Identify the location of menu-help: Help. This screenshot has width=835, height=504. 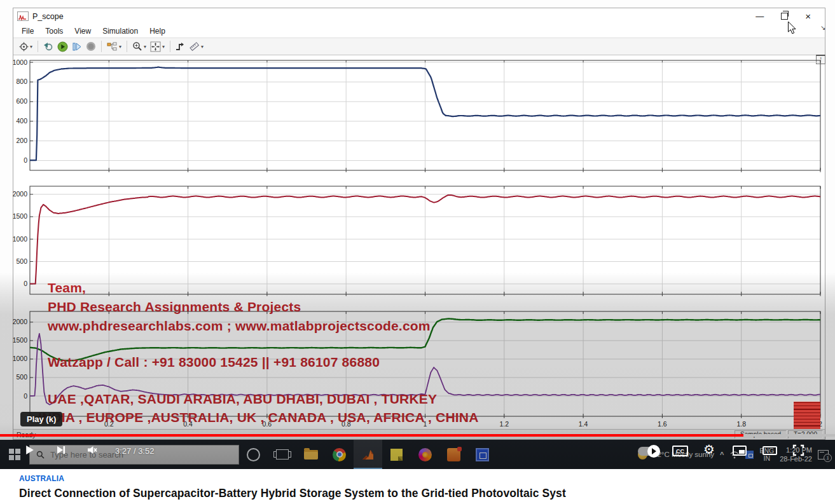
(158, 31).